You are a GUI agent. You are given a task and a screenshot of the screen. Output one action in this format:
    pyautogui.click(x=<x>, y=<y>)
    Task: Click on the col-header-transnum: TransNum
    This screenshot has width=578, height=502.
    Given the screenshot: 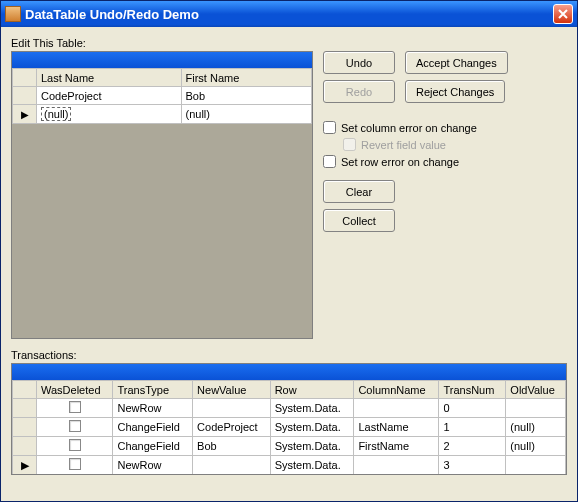 What is the action you would take?
    pyautogui.click(x=472, y=390)
    